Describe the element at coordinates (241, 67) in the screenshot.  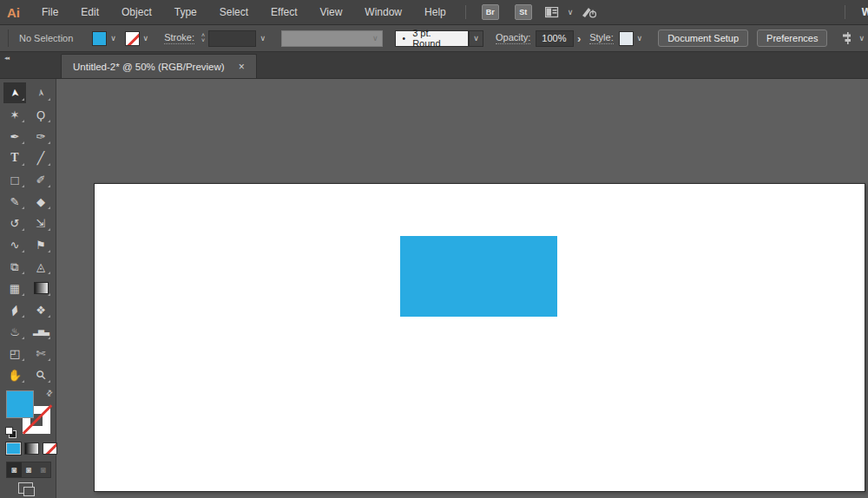
I see `close-icon: ×` at that location.